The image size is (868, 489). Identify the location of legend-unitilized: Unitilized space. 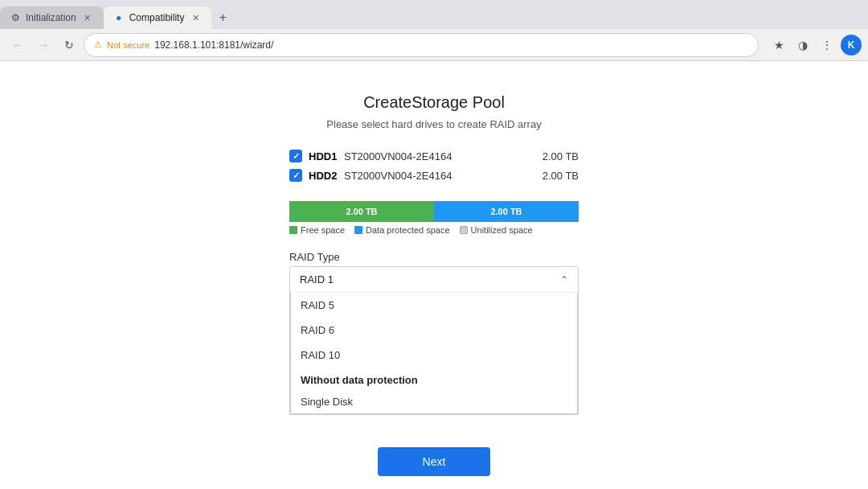
(497, 230).